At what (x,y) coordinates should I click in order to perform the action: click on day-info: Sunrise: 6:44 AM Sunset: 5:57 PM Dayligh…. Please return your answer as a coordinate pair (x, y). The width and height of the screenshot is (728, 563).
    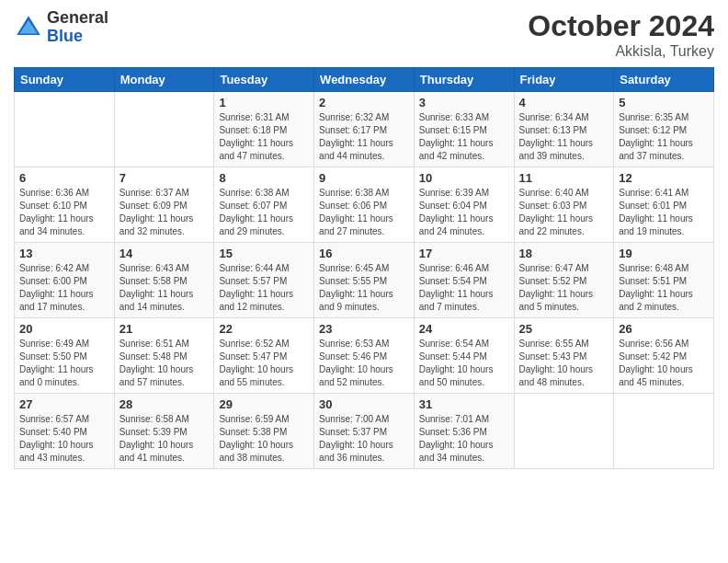
    Looking at the image, I should click on (264, 288).